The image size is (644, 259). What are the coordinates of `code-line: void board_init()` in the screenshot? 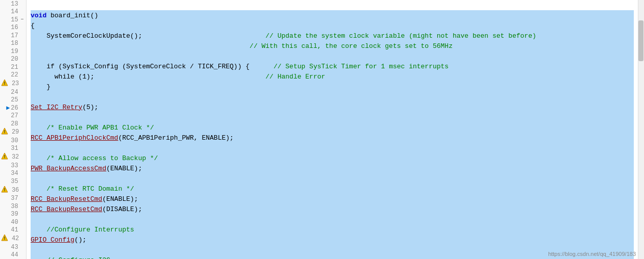 It's located at (332, 15).